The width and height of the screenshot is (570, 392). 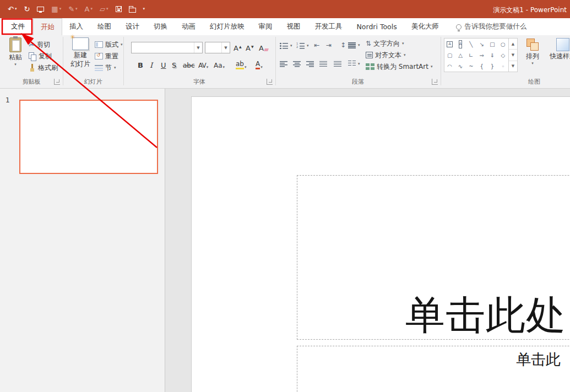 What do you see at coordinates (259, 64) in the screenshot?
I see `font-color-button: A▾` at bounding box center [259, 64].